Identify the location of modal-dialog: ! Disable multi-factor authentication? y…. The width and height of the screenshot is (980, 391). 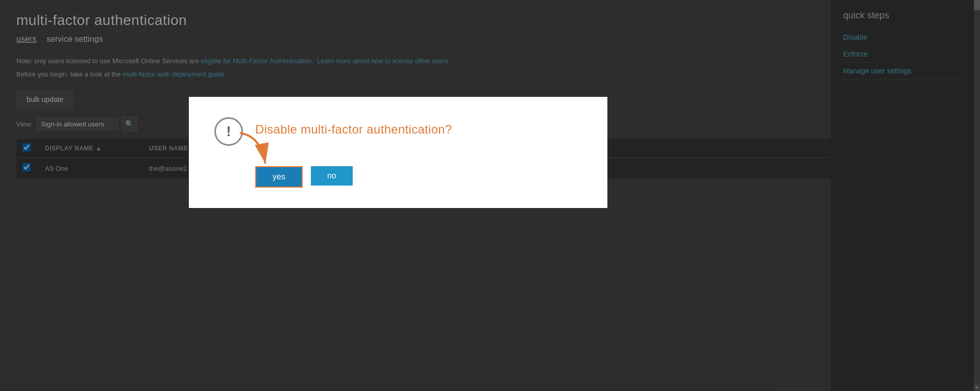
(398, 152).